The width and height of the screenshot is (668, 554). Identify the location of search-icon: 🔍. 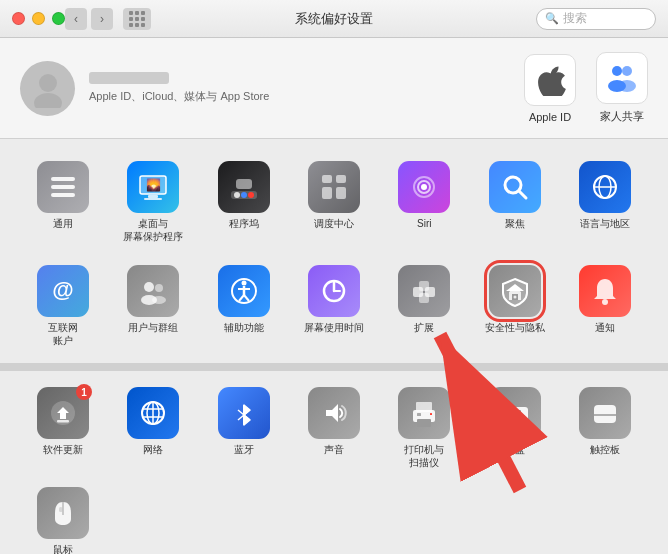
(552, 18).